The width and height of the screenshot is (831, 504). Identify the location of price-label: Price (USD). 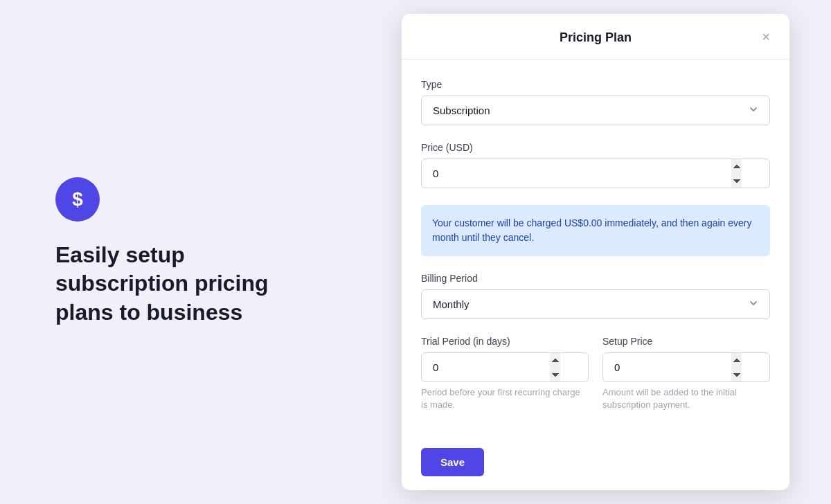
(596, 147).